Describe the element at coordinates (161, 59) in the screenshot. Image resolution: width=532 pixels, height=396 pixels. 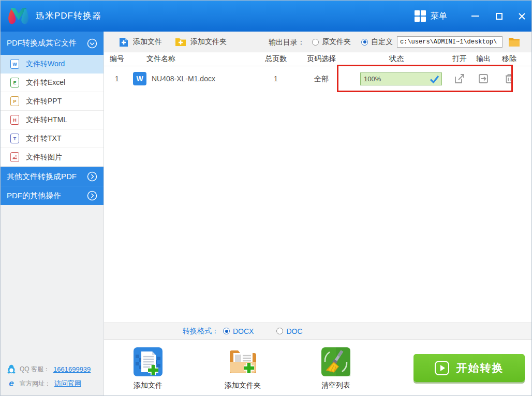
I see `col-filename: 文件名称` at that location.